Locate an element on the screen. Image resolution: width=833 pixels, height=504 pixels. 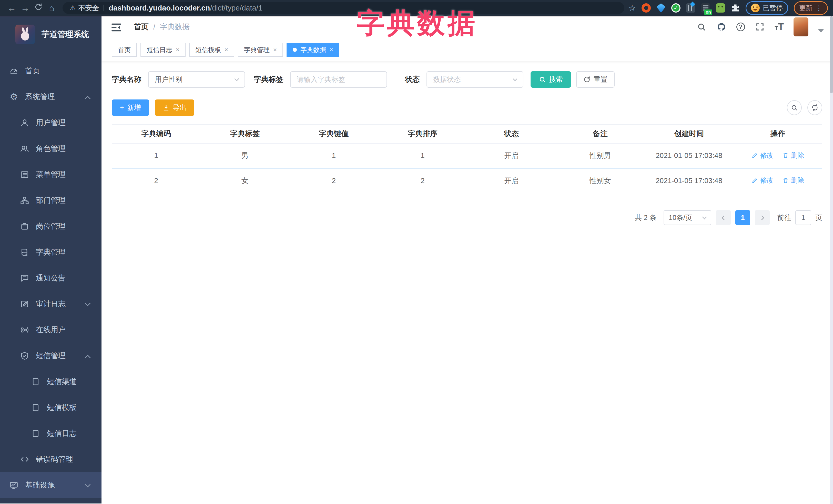
extension-robot-icon is located at coordinates (721, 8).